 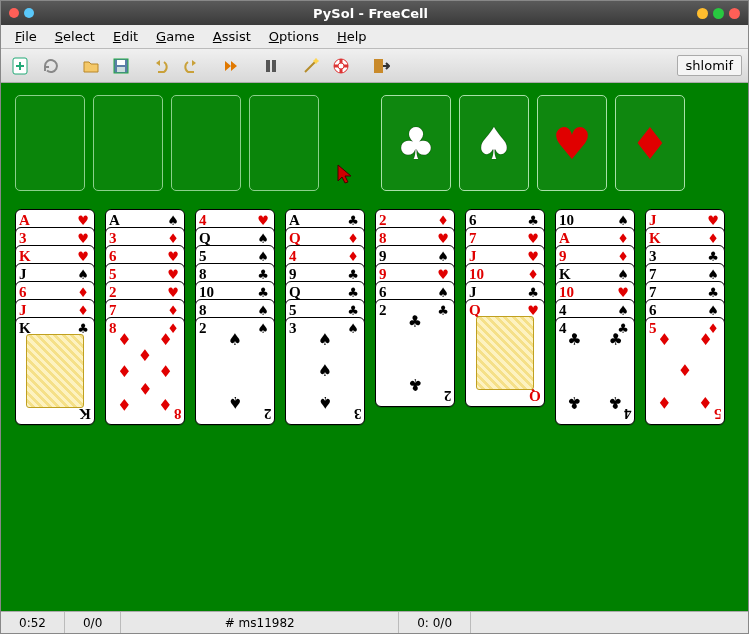 I want to click on plus-card-icon, so click(x=21, y=66).